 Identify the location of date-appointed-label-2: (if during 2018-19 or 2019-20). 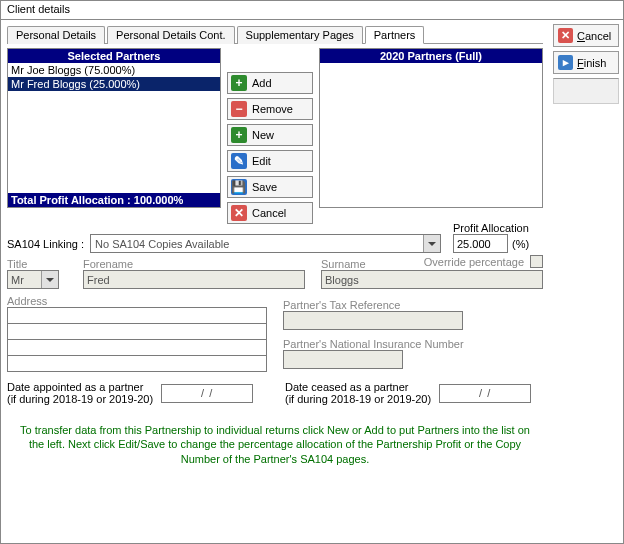
(80, 399).